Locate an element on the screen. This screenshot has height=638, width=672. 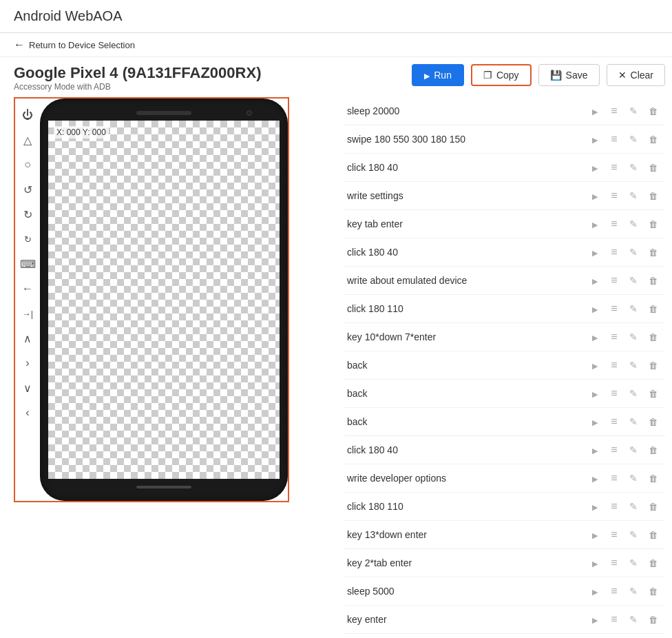
chevron-up-button: ∧ is located at coordinates (28, 338).